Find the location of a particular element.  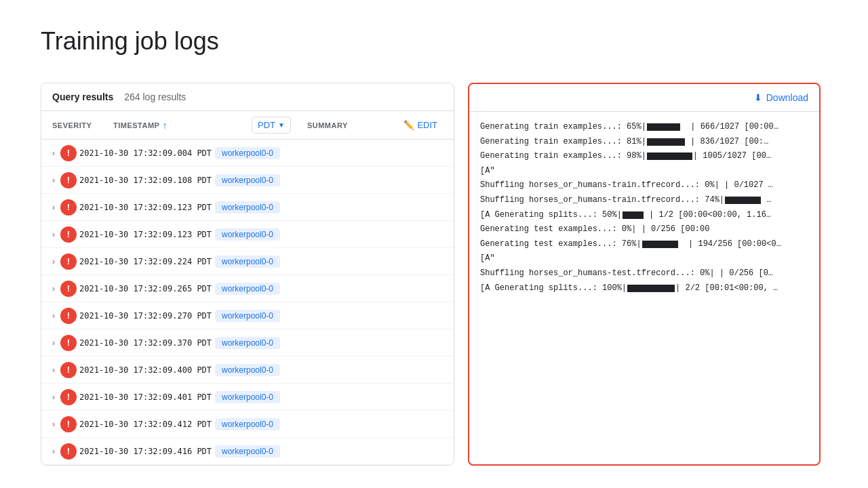

col-timestamp-header: TIMESTAMP ↑ is located at coordinates (181, 125).